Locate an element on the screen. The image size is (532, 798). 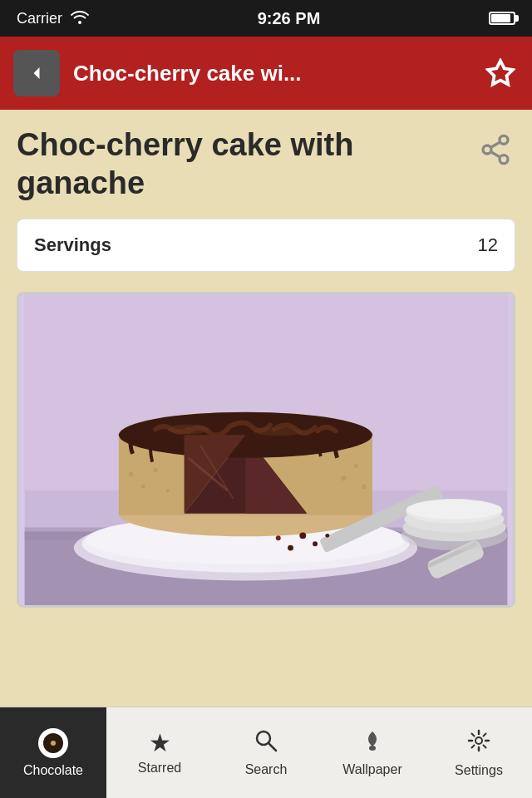
tab-wallpaper-label: Wallpaper is located at coordinates (372, 770).